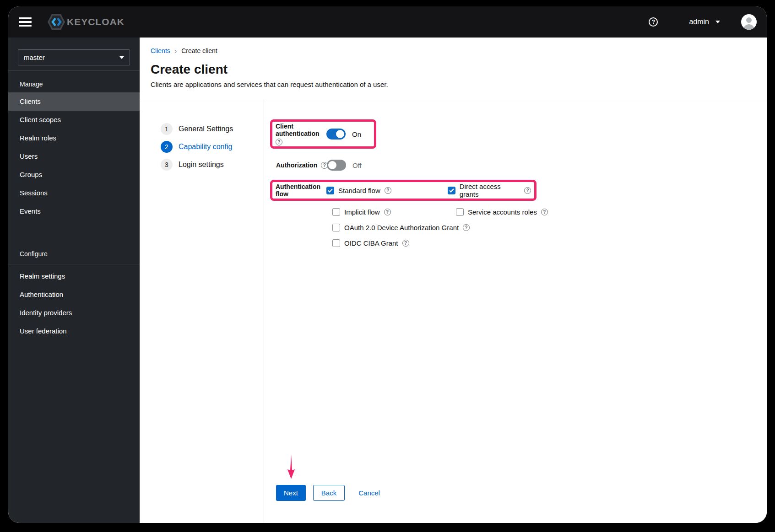  I want to click on avatar, so click(749, 22).